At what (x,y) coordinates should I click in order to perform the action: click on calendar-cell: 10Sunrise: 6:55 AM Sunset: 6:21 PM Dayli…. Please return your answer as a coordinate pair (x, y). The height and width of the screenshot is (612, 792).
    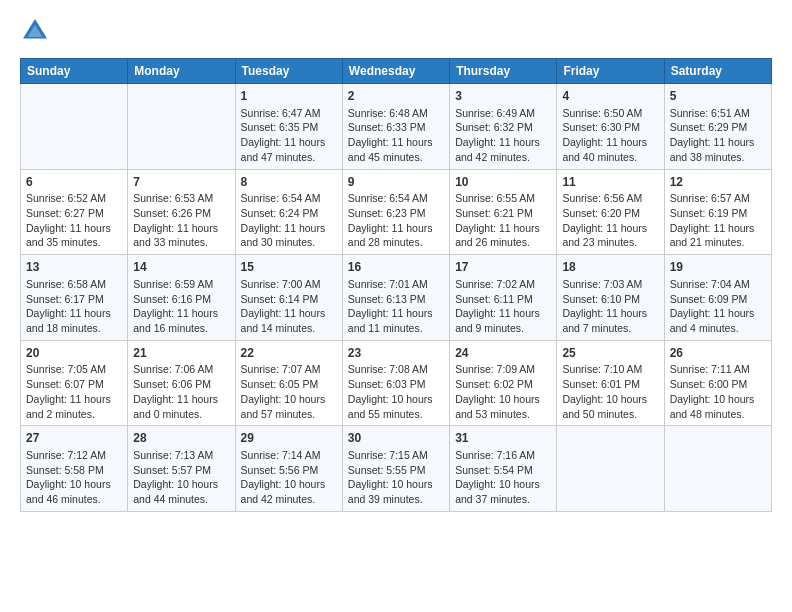
    Looking at the image, I should click on (504, 212).